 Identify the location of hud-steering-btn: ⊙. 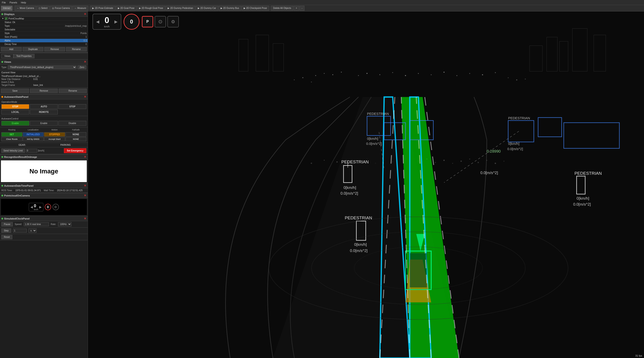
(160, 22).